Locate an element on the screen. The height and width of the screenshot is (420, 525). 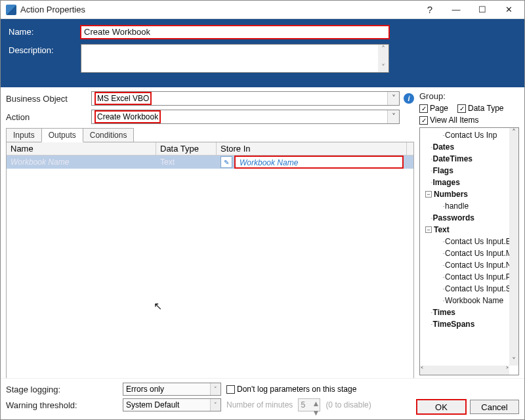
store-in-value: Workbook Name is located at coordinates (319, 162).